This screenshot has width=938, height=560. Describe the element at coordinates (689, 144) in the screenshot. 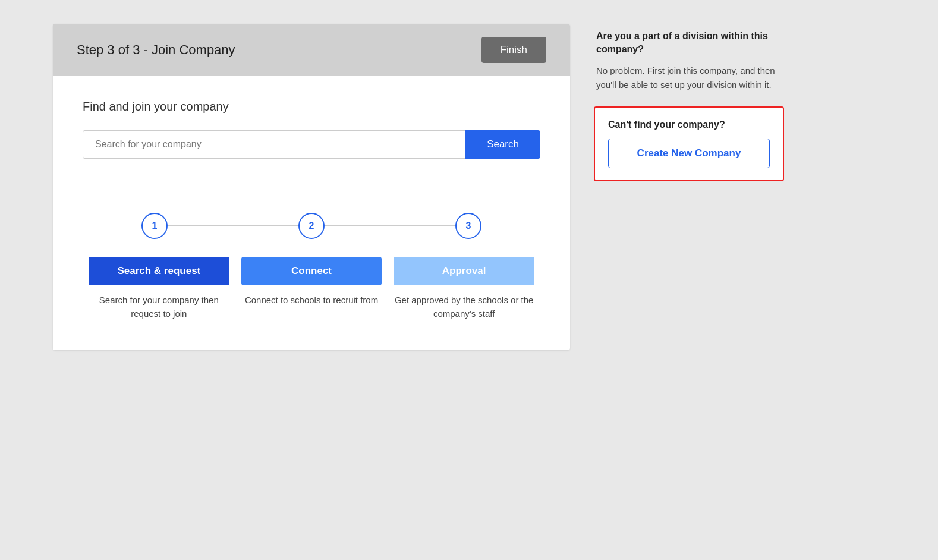

I see `cant-find-box: Can't find your company? Create New Comp…` at that location.